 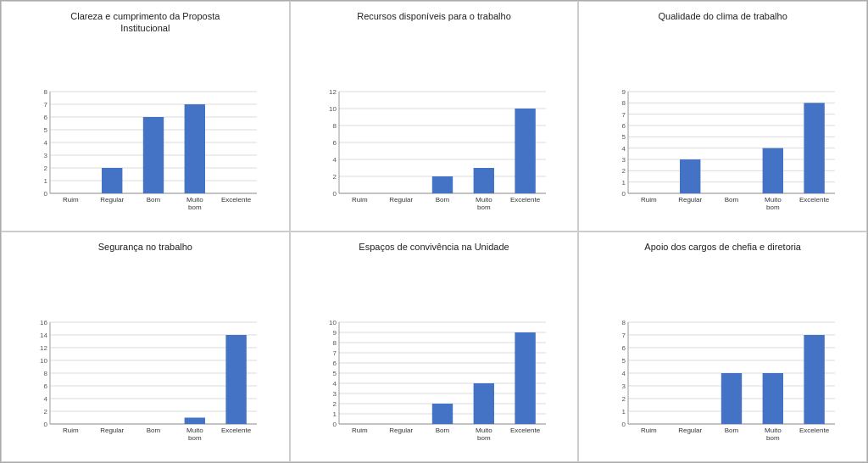 What do you see at coordinates (434, 355) in the screenshot?
I see `chart-area-5: 012345678910RuimRegularBomMuitobomExcele…` at bounding box center [434, 355].